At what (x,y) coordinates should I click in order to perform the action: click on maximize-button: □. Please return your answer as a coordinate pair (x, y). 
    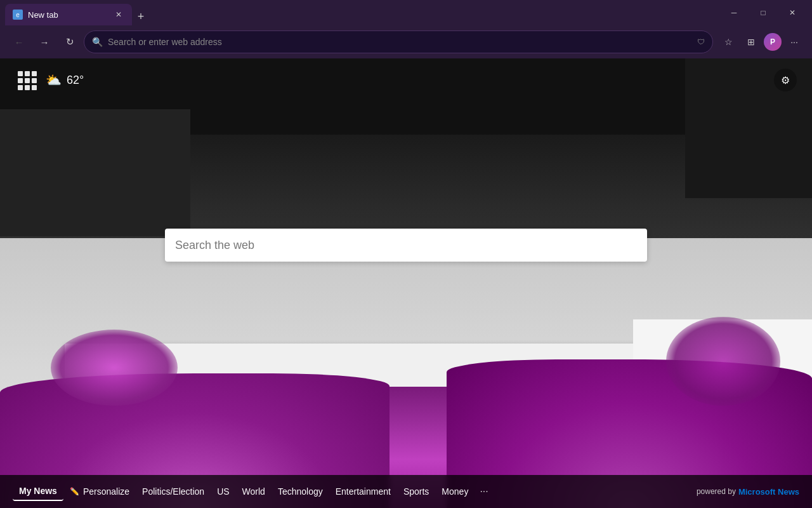
    Looking at the image, I should click on (763, 13).